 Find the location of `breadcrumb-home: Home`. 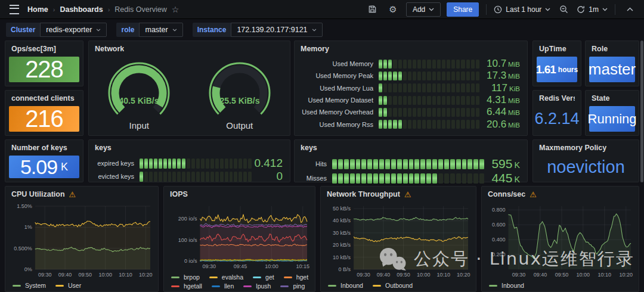

breadcrumb-home: Home is located at coordinates (38, 10).